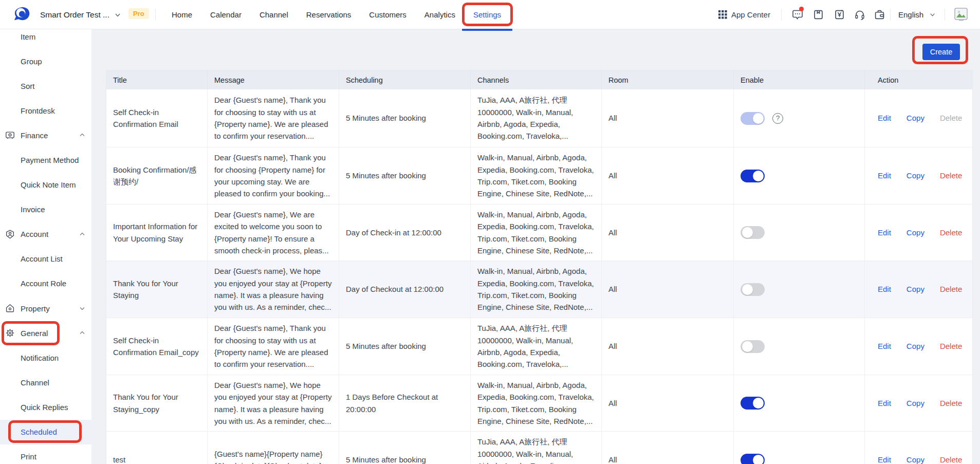 The height and width of the screenshot is (464, 980). Describe the element at coordinates (917, 14) in the screenshot. I see `language-selector: English` at that location.